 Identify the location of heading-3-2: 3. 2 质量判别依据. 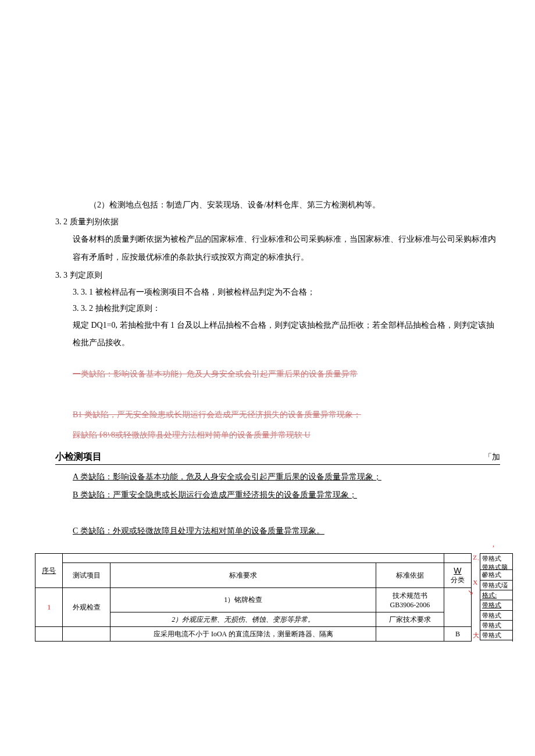
(286, 222).